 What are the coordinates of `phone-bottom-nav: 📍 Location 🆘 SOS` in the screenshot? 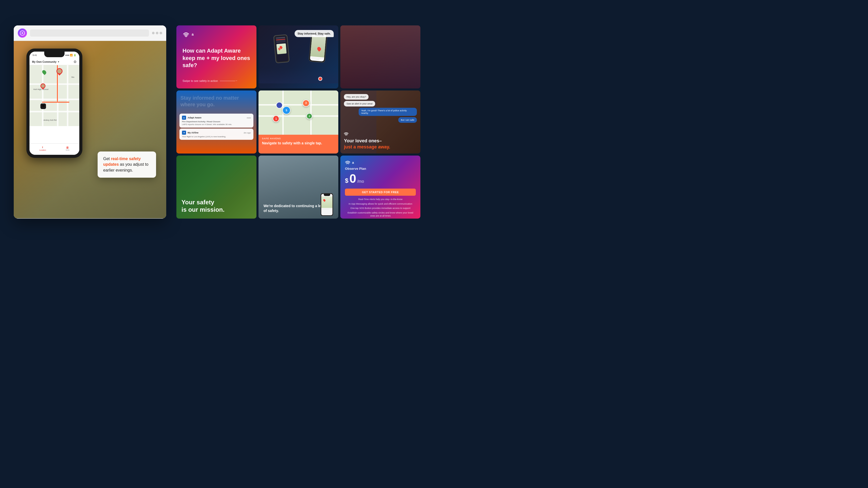 It's located at (55, 149).